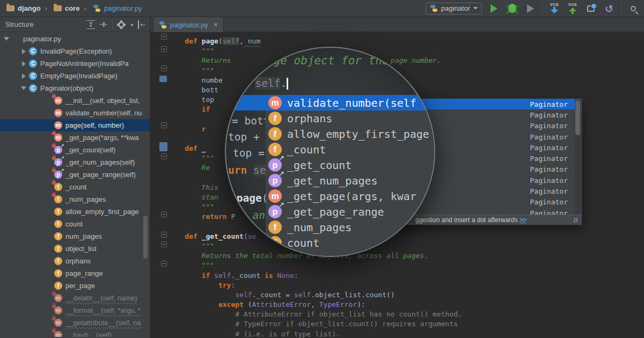 This screenshot has width=644, height=338. Describe the element at coordinates (75, 25) in the screenshot. I see `structure-panel-header: Structure ↕ ↕ ←` at that location.